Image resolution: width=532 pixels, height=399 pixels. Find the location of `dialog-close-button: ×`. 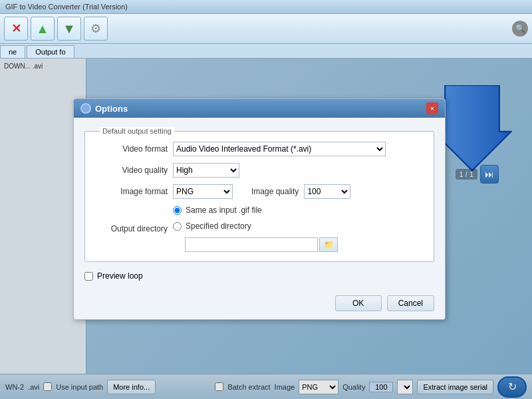

dialog-close-button: × is located at coordinates (432, 108).